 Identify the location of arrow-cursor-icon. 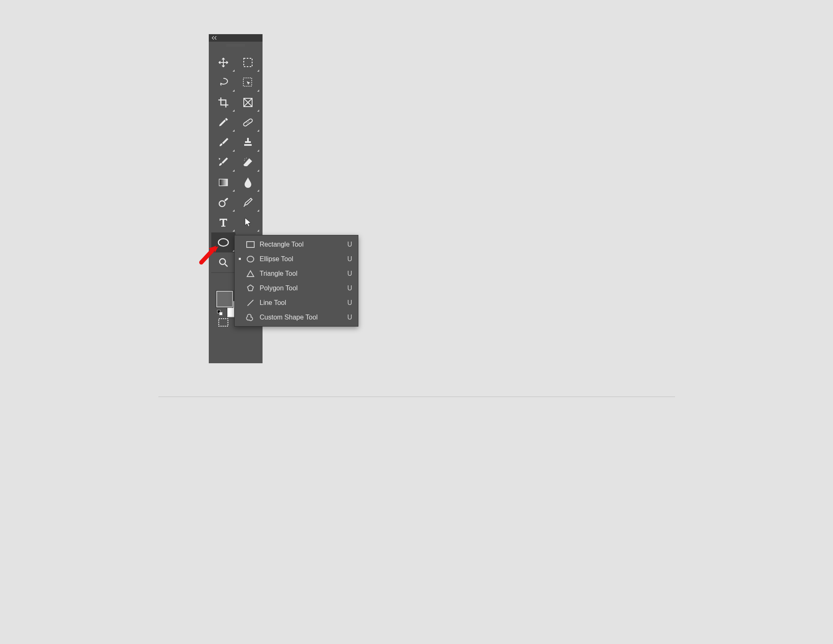
(248, 222).